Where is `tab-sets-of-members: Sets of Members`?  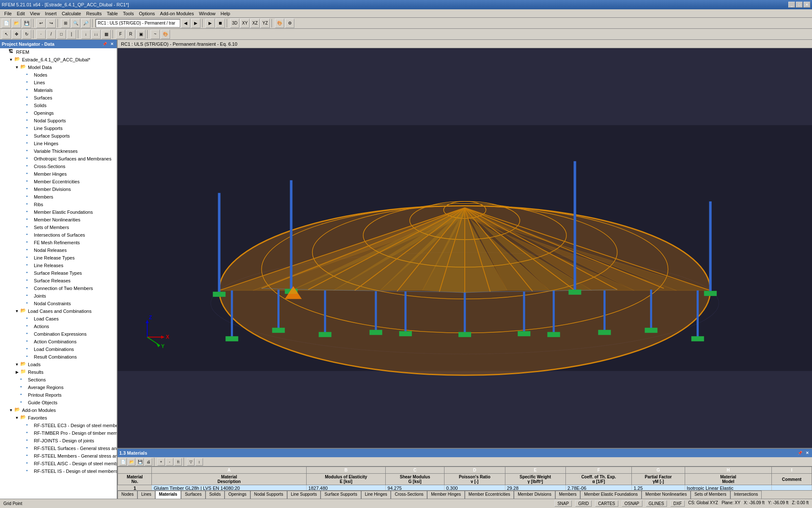
tab-sets-of-members: Sets of Members is located at coordinates (710, 494).